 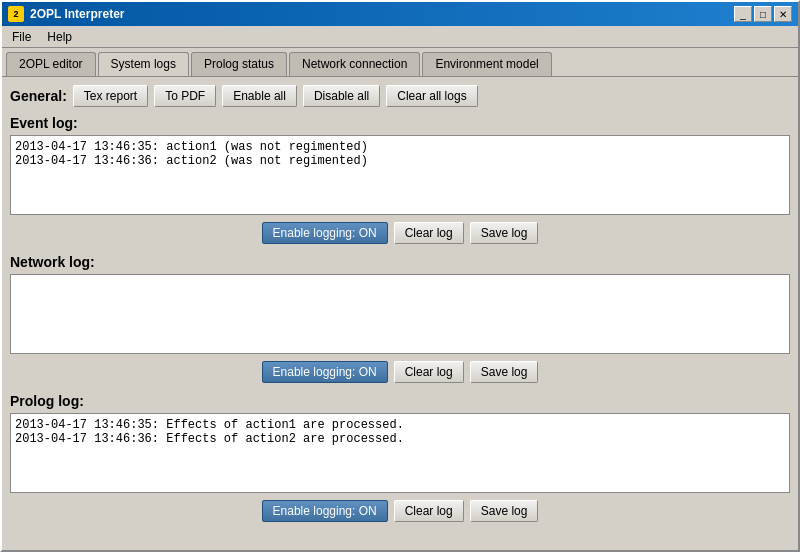 I want to click on network-log-title: Network log:, so click(x=400, y=262).